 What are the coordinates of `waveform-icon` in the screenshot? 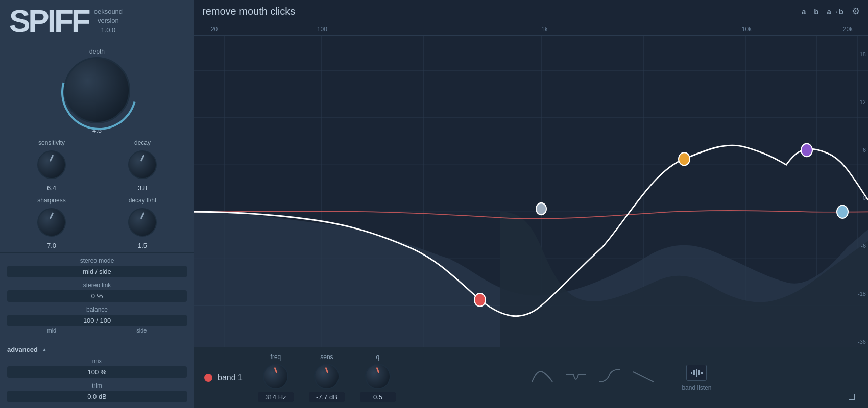 It's located at (696, 373).